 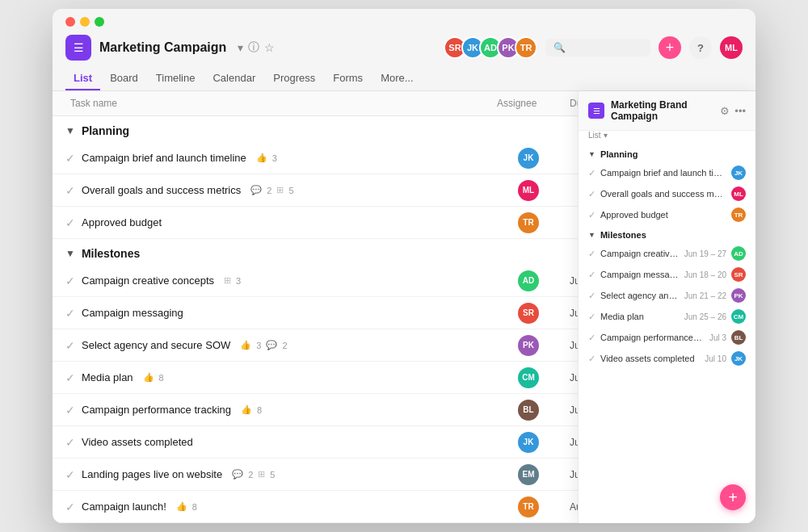 I want to click on nav-tabs: List Board Timeline Calendar Progress Fo…, so click(x=404, y=79).